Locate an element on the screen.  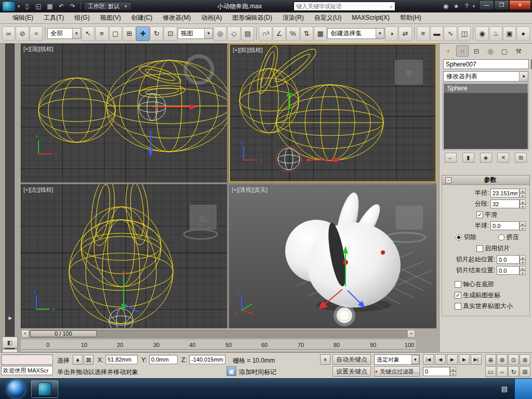
angle-snap-icon: ∠ is located at coordinates (280, 34).